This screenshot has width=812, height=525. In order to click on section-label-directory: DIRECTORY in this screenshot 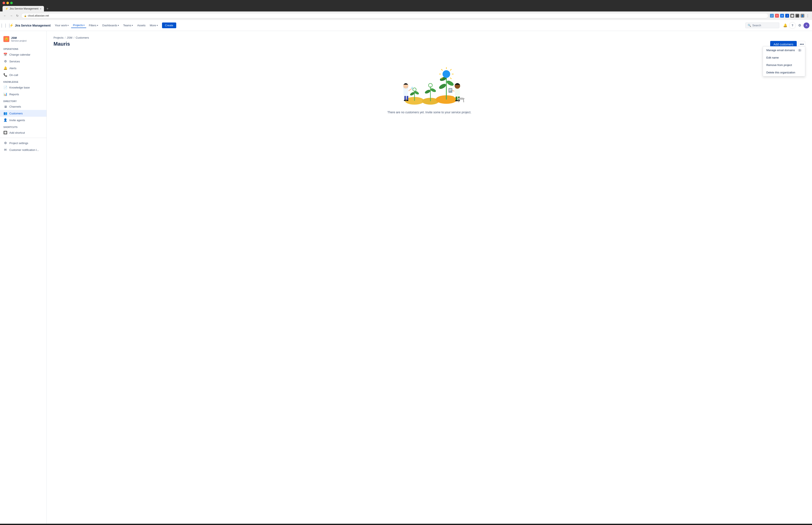, I will do `click(23, 100)`.